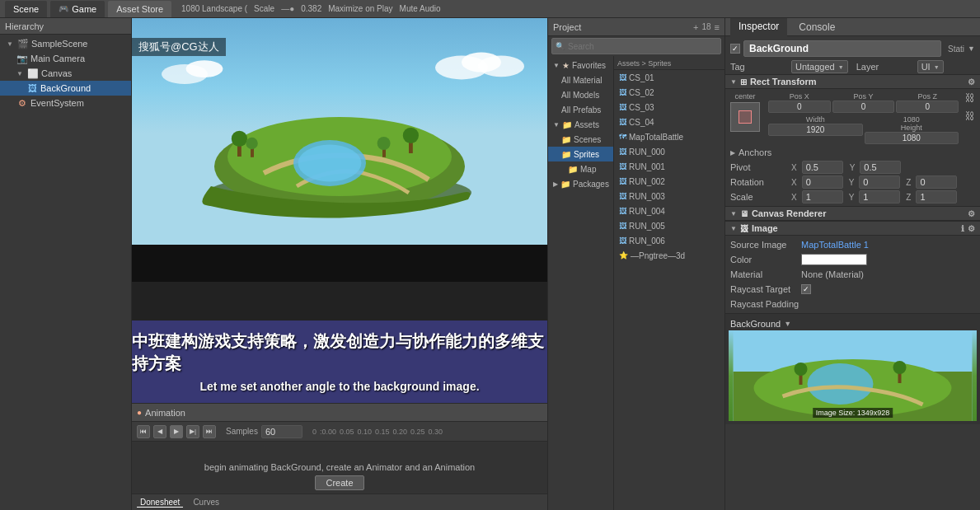 Image resolution: width=980 pixels, height=510 pixels. I want to click on rect-link-btn: ⛓, so click(970, 98).